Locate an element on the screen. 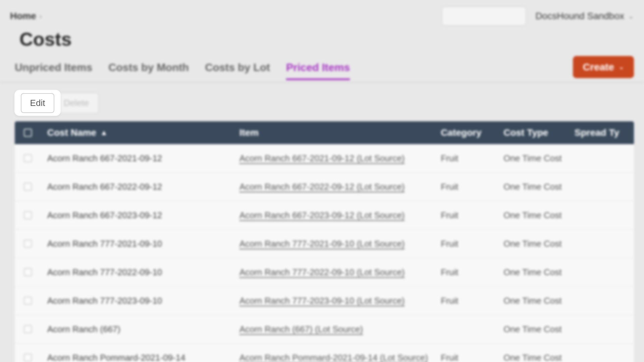  col-header-cost-name: Cost Name ▲ is located at coordinates (140, 133).